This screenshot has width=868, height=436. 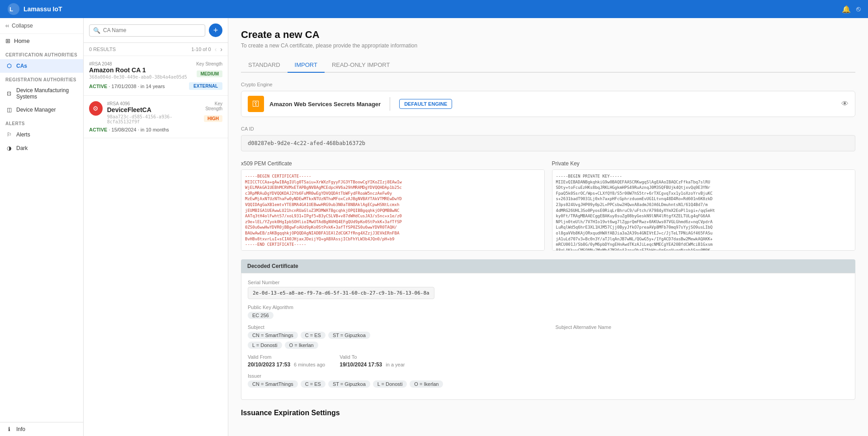 I want to click on date-row: Valid From 20/10/2023 17:53 6 minutes ag…, so click(x=548, y=361).